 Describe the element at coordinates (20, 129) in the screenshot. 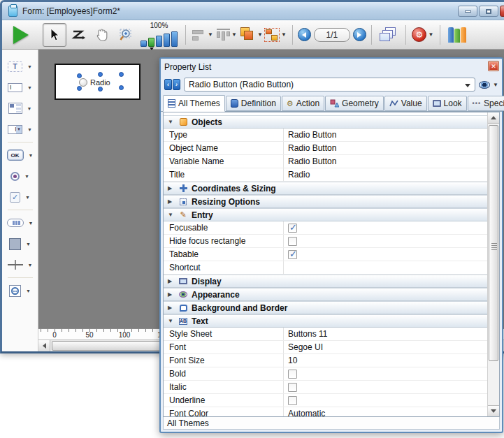

I see `combobox-tool: I ▼` at that location.